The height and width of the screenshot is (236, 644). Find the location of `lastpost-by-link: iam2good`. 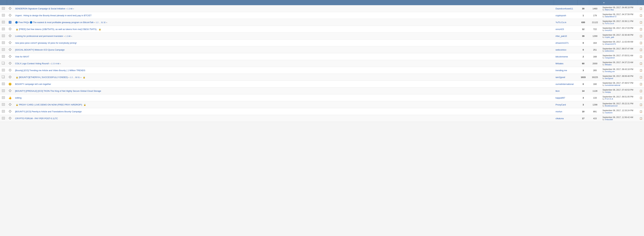

lastpost-by-link: iam2good is located at coordinates (609, 78).